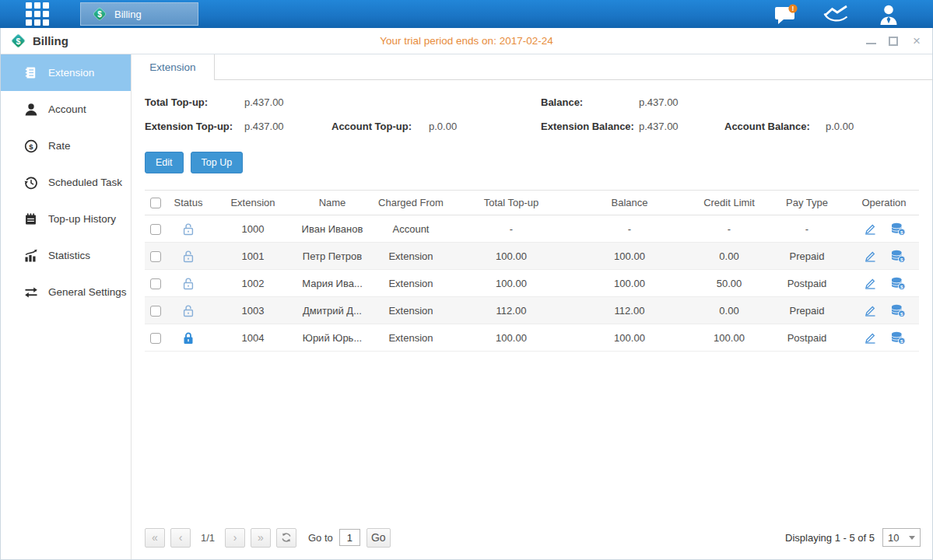  What do you see at coordinates (176, 103) in the screenshot?
I see `total-topup-label: Total Top-up:` at bounding box center [176, 103].